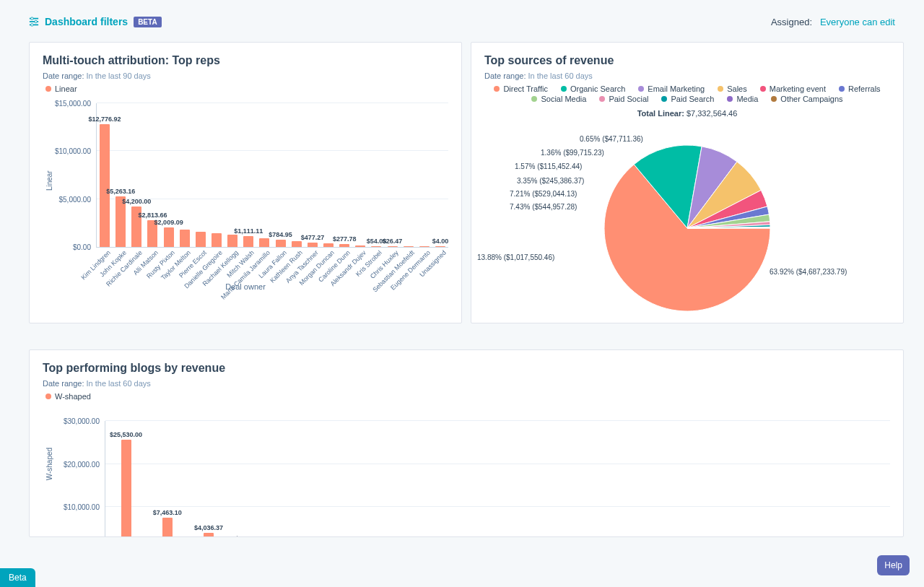  What do you see at coordinates (515, 257) in the screenshot?
I see `pie-slice-label: 13.88% ($1,017,550.46)` at bounding box center [515, 257].